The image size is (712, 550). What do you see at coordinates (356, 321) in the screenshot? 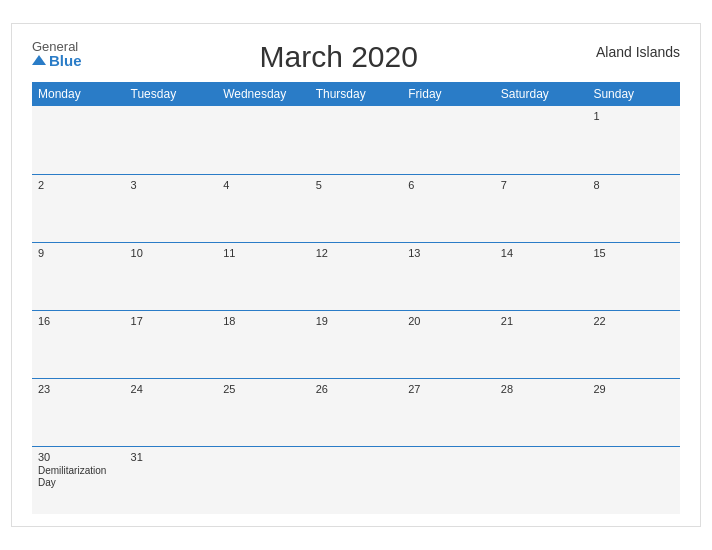
I see `day-number: 19` at bounding box center [356, 321].